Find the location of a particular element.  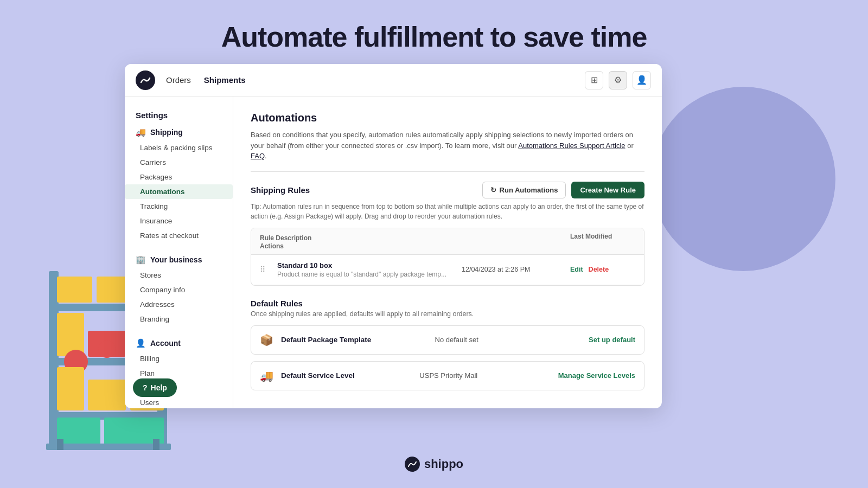

nav-icons: ⊞ ⚙ 👤 is located at coordinates (618, 80).